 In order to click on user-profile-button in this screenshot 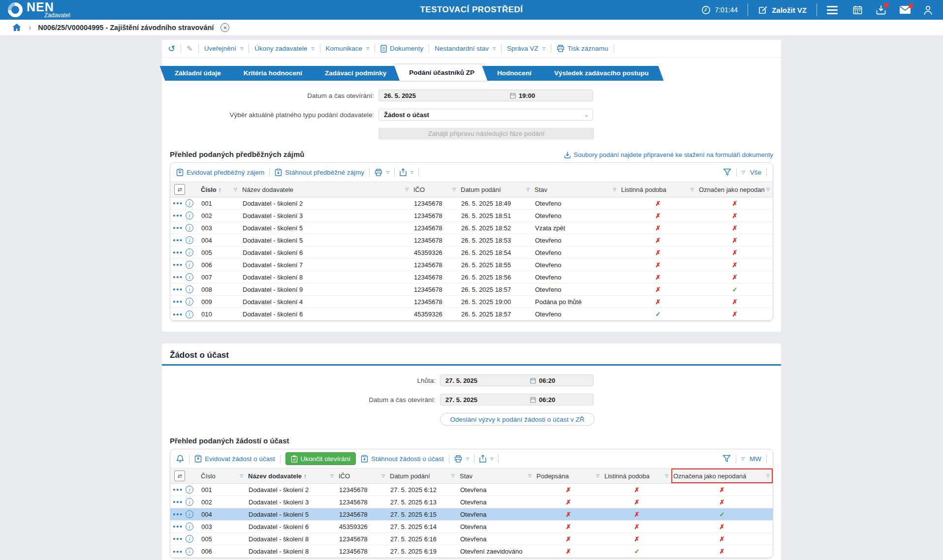, I will do `click(928, 10)`.